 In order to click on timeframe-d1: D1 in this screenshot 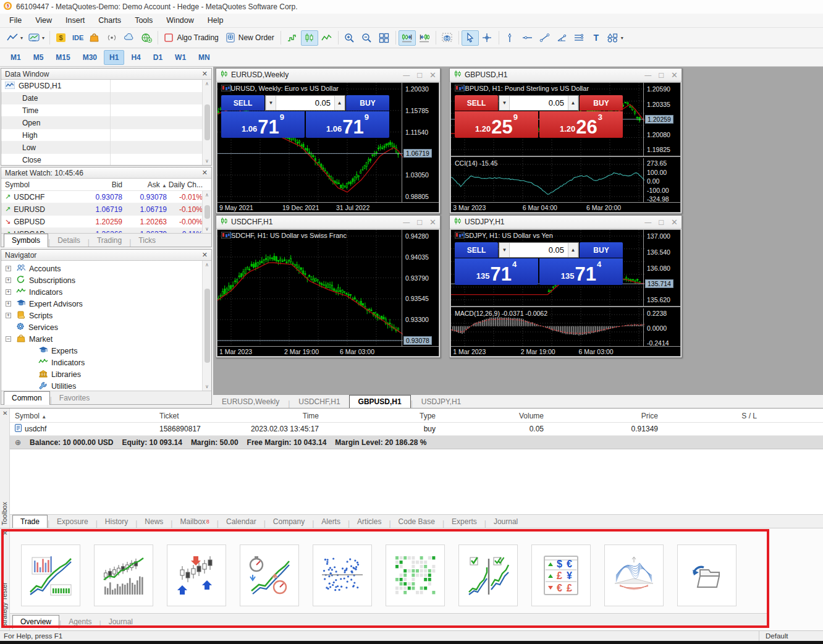, I will do `click(158, 57)`.